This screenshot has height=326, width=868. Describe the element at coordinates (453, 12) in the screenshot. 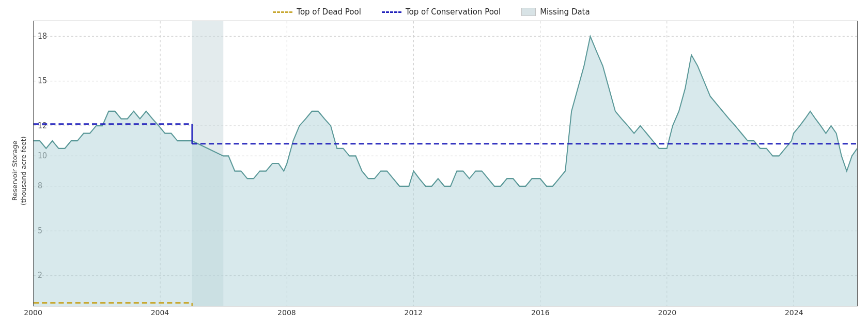

I see `conservation-pool-legend-label: Top of Conservation Pool` at that location.